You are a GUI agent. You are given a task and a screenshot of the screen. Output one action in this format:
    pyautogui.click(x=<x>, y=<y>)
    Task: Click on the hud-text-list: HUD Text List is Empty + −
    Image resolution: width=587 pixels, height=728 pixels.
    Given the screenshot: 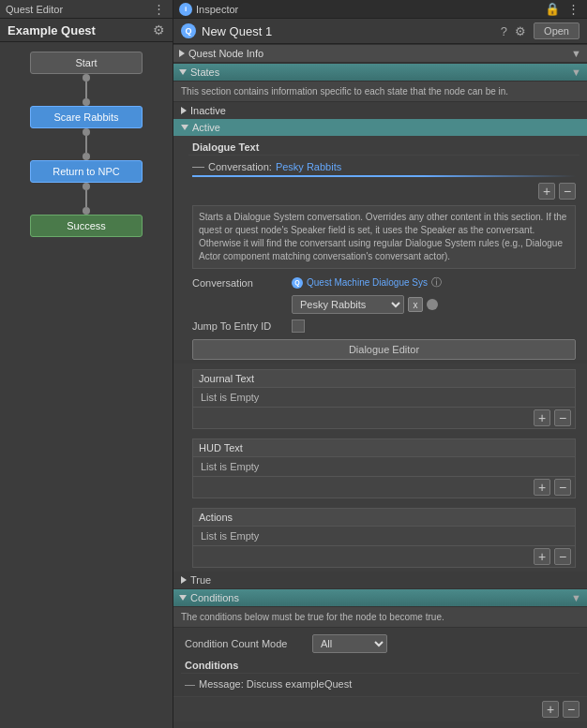 What is the action you would take?
    pyautogui.click(x=384, y=468)
    